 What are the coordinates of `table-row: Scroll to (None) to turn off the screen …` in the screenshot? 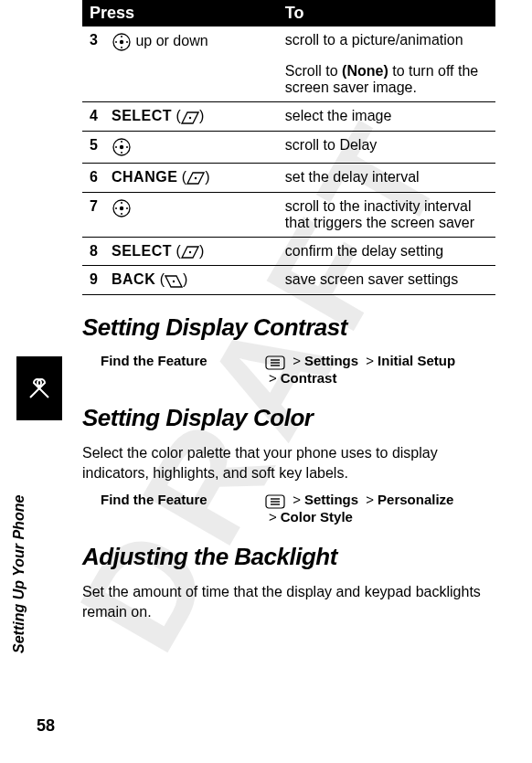 It's located at (289, 80).